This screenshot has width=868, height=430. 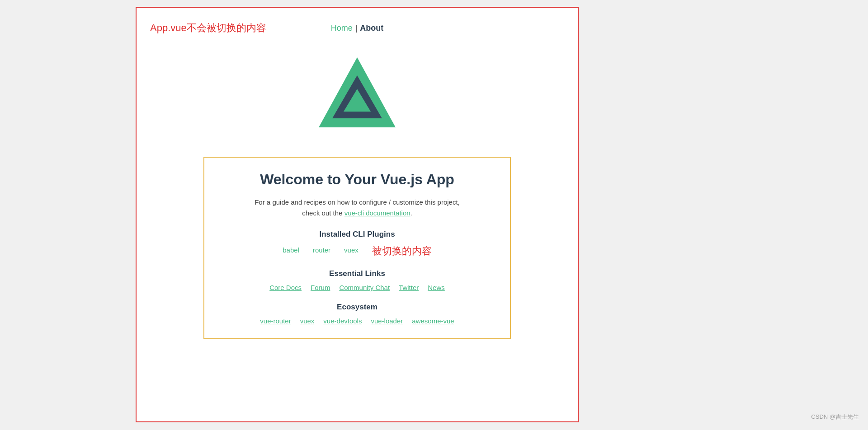 I want to click on link-vue-devtools: vue-devtools, so click(x=343, y=321).